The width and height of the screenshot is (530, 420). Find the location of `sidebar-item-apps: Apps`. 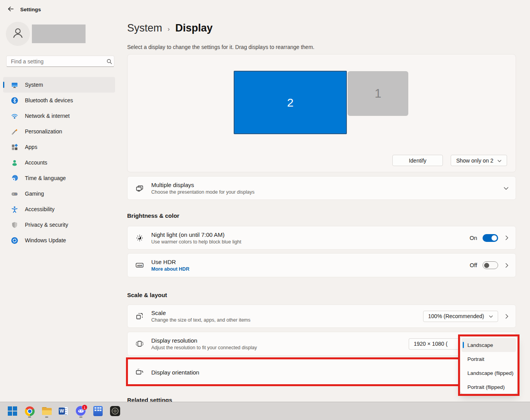

sidebar-item-apps: Apps is located at coordinates (59, 147).